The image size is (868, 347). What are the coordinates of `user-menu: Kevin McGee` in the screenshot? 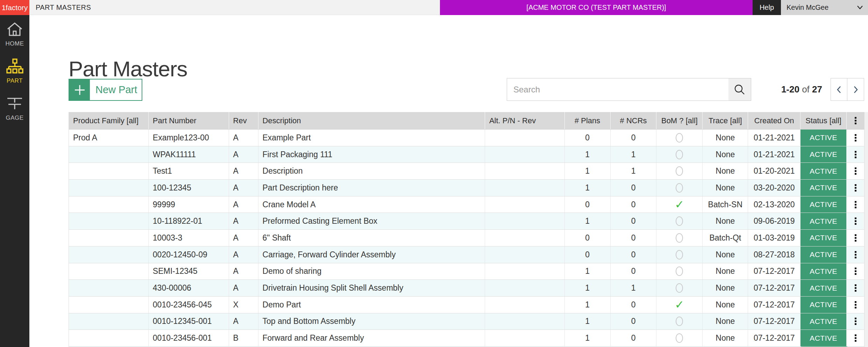 It's located at (825, 8).